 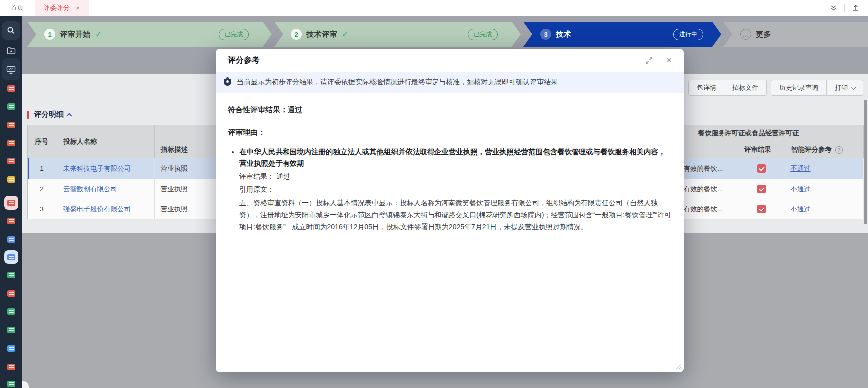 I want to click on section-title: 评分明细, so click(x=49, y=115).